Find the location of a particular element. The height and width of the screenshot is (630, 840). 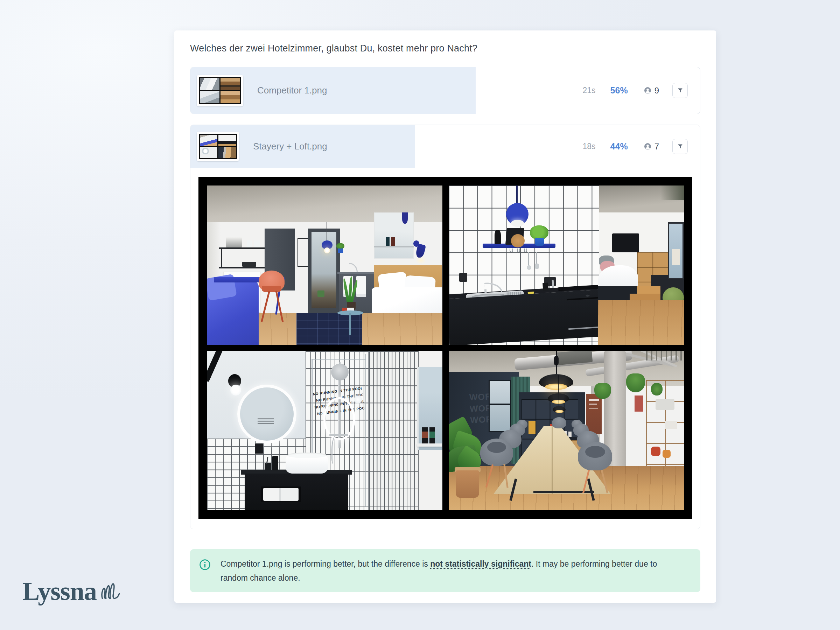

option-row-competitor: Competitor 1.png 21s 56% 9 is located at coordinates (445, 90).